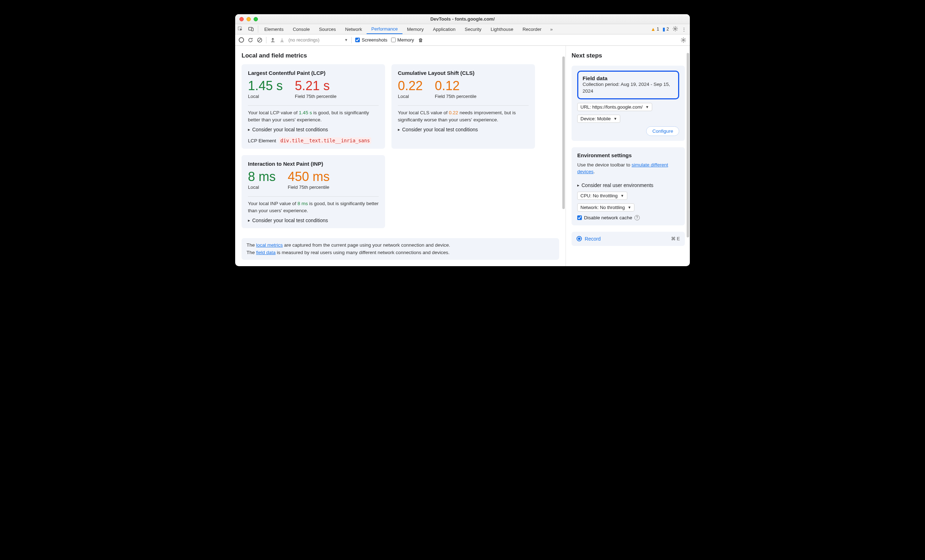  Describe the element at coordinates (265, 96) in the screenshot. I see `lcp-local-sub: Local` at that location.